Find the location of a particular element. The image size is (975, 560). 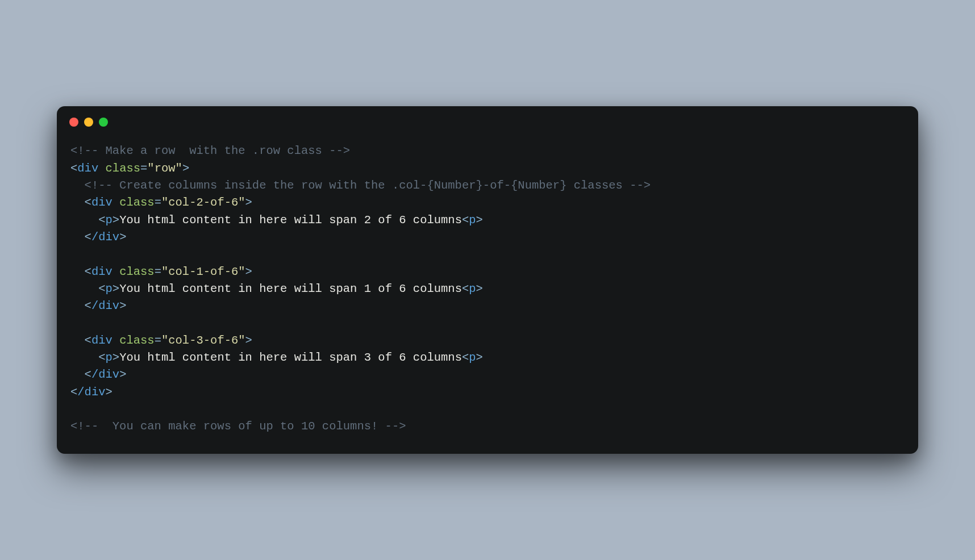

text-content: You html content in here will span 1 of … is located at coordinates (291, 289).